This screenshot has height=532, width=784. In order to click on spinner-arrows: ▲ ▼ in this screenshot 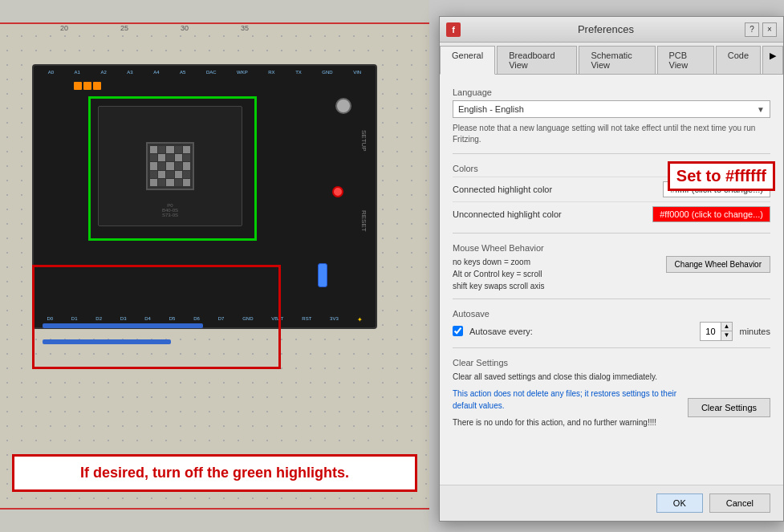, I will do `click(727, 331)`.